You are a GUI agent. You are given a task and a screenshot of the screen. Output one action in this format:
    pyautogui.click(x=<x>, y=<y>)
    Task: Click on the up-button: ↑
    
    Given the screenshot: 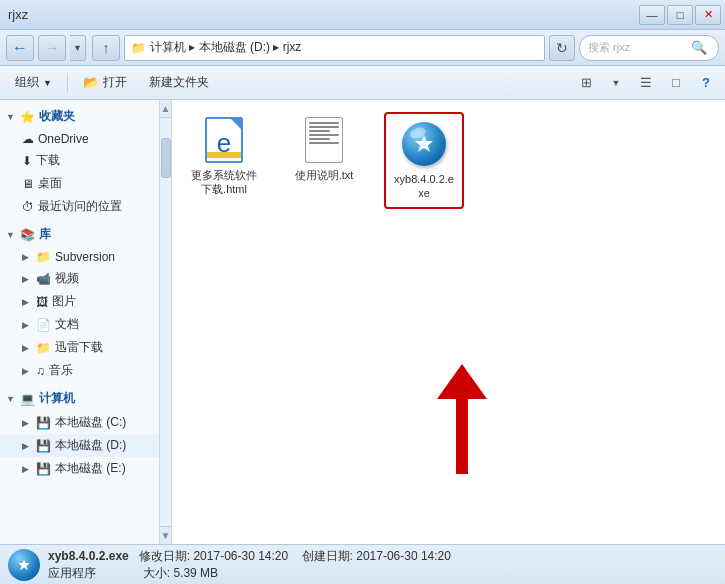 What is the action you would take?
    pyautogui.click(x=106, y=48)
    